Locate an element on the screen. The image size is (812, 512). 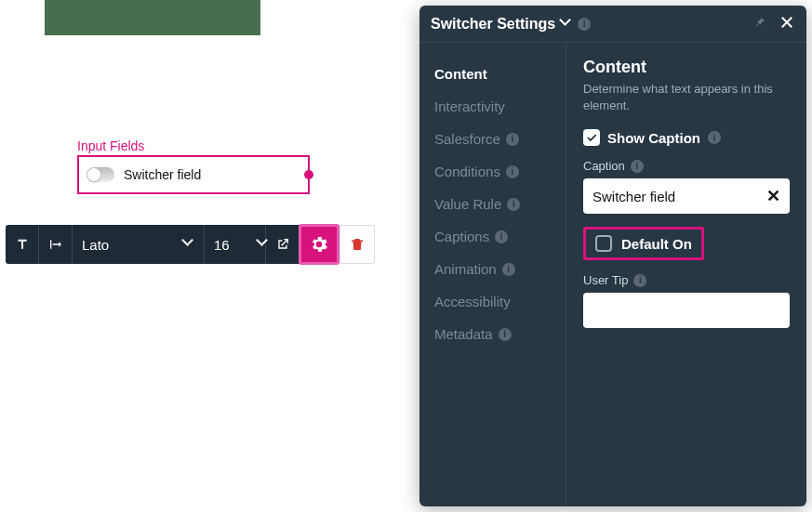
caption-field-label: Caption i is located at coordinates (686, 165).